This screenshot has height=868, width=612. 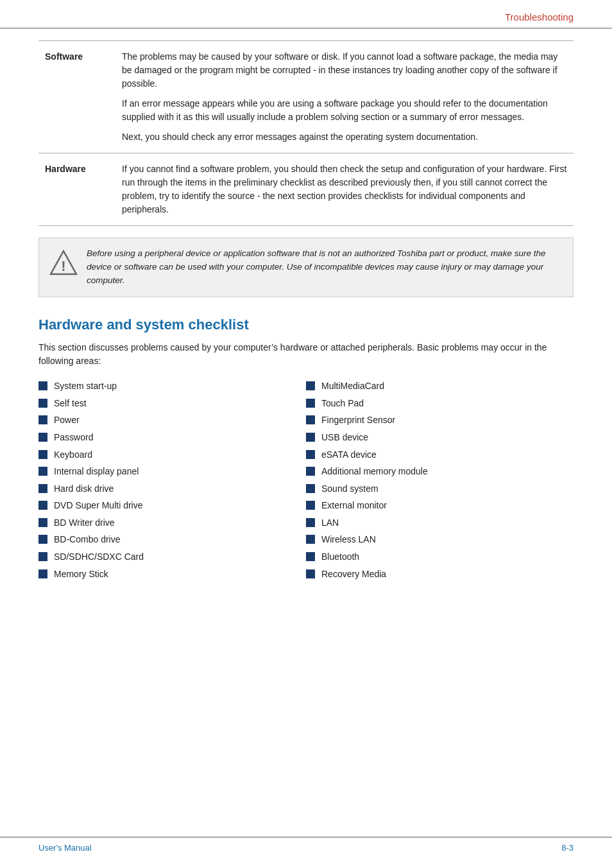 I want to click on list-item-label: eSATA device, so click(x=349, y=455).